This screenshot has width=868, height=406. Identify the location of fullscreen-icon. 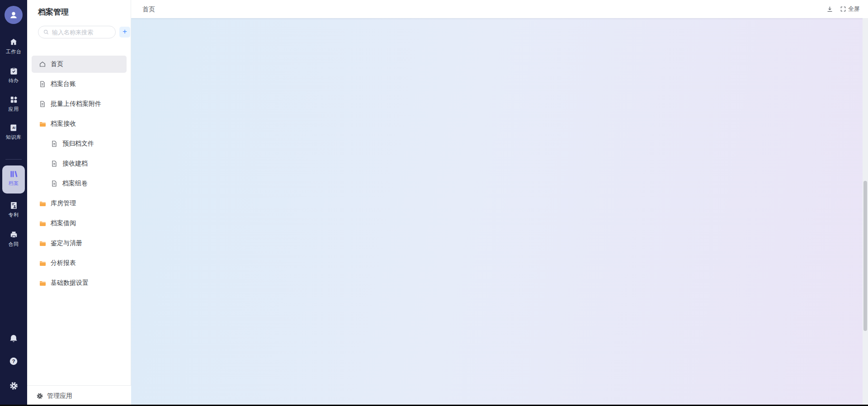
(843, 9).